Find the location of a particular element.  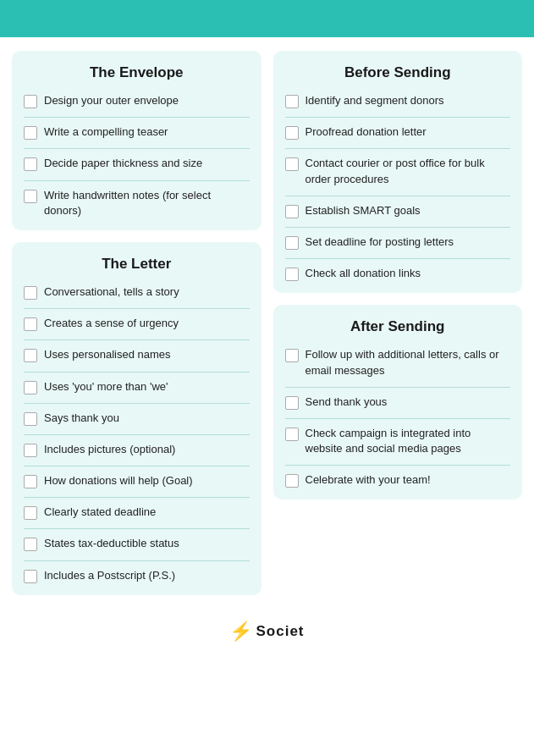

item-label: States tax-deductible status is located at coordinates (147, 544).